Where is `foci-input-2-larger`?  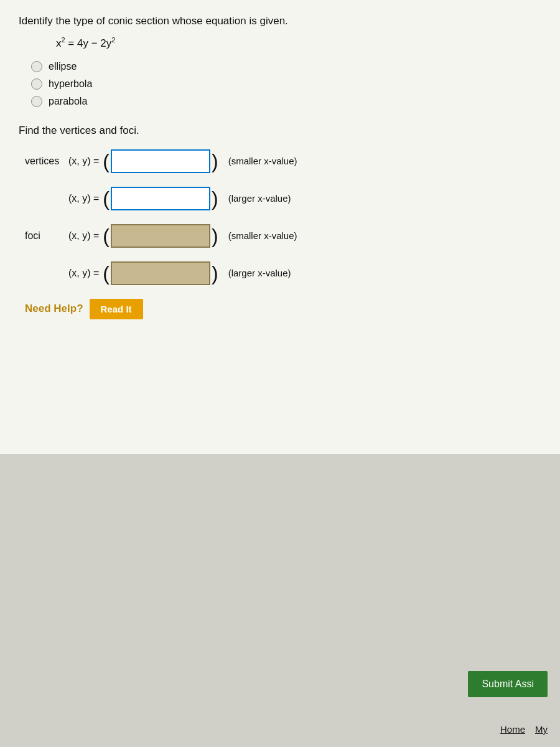 foci-input-2-larger is located at coordinates (161, 273).